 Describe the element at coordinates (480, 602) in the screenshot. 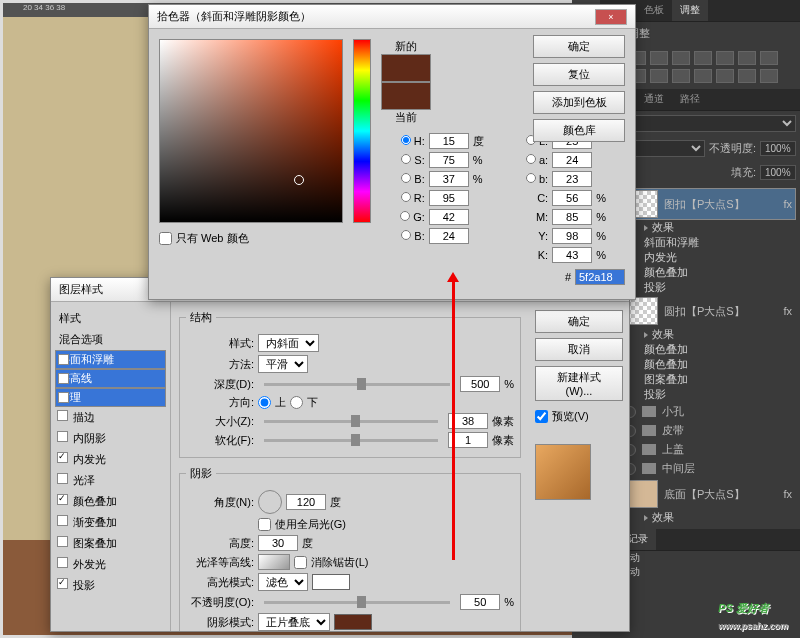

I see `highlight-opacity-input` at that location.